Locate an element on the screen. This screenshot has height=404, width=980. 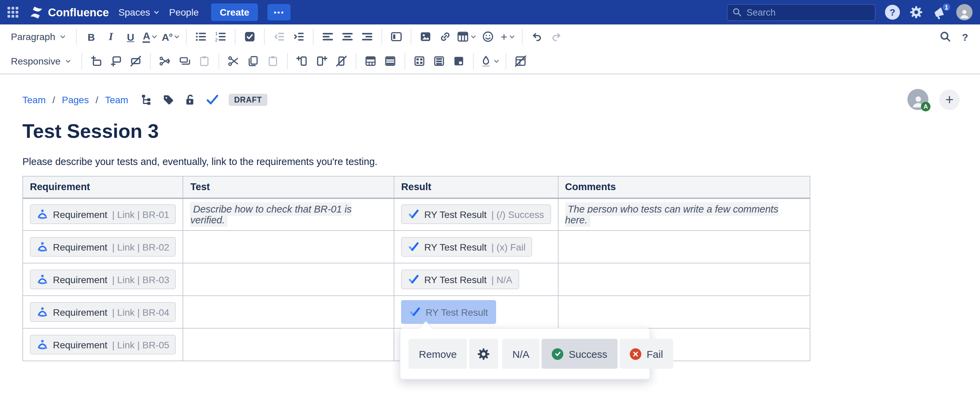
labels-icon is located at coordinates (168, 99).